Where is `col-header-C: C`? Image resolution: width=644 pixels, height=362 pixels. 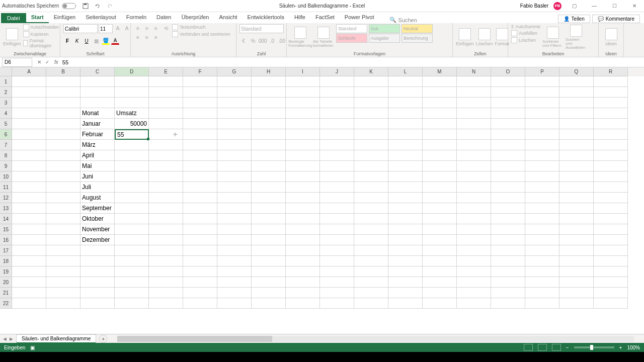
col-header-C: C is located at coordinates (98, 72).